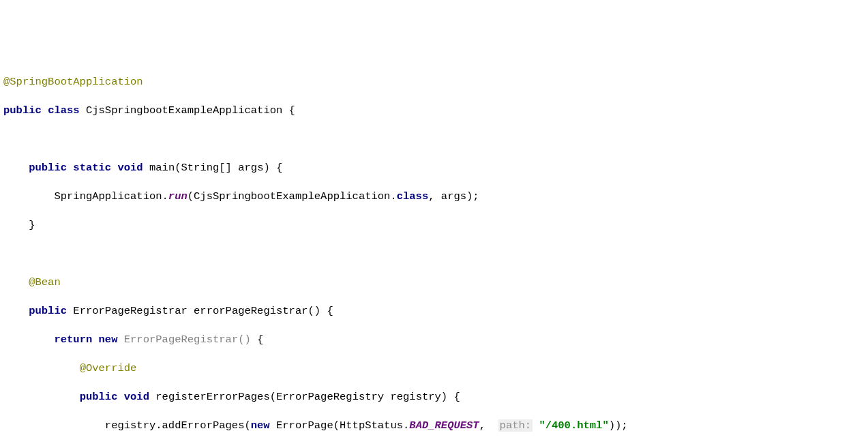 The width and height of the screenshot is (868, 446). Describe the element at coordinates (436, 282) in the screenshot. I see `code-line: @Bean` at that location.